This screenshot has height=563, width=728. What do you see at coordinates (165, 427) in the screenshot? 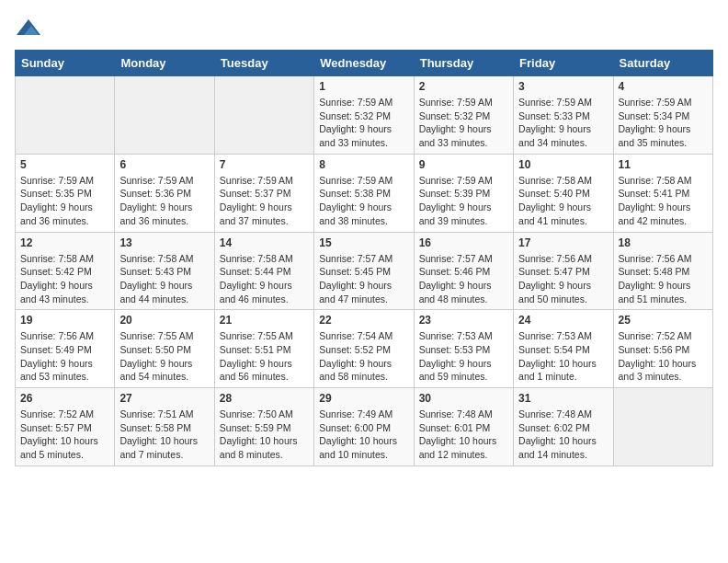
I see `calendar-cell: 27Sunrise: 7:51 AM Sunset: 5:58 PM Dayli…` at bounding box center [165, 427].